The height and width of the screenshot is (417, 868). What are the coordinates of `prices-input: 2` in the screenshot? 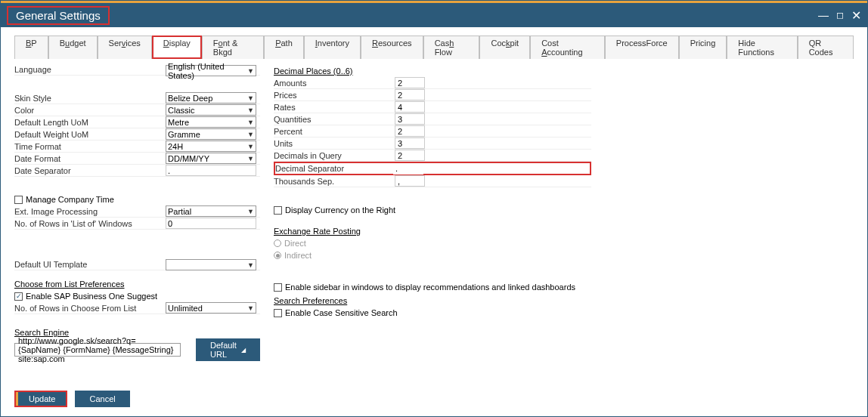 It's located at (410, 95).